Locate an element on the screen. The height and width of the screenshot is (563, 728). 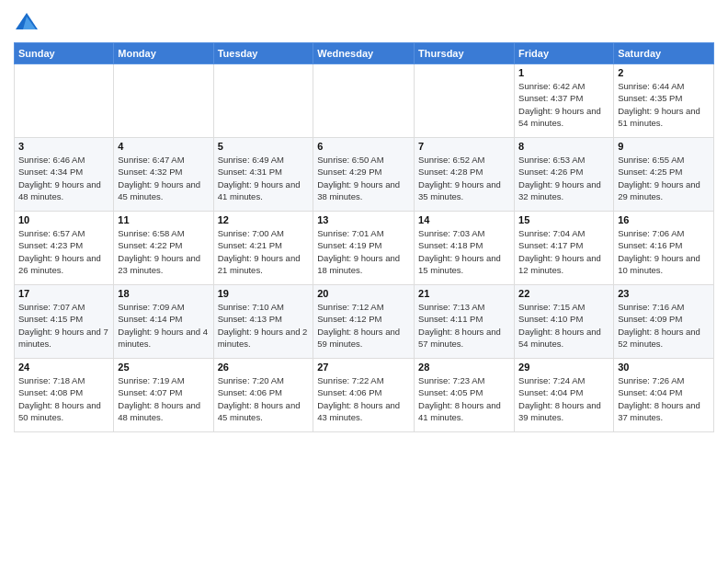
day-info: Sunrise: 7:13 AM Sunset: 4:11 PM Dayligh… is located at coordinates (464, 326).